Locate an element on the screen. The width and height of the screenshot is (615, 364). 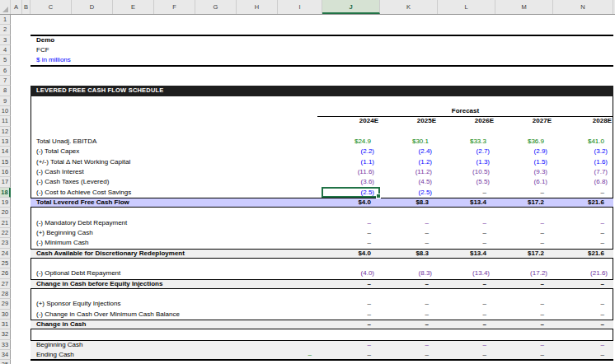
column-header-F: F is located at coordinates (175, 7).